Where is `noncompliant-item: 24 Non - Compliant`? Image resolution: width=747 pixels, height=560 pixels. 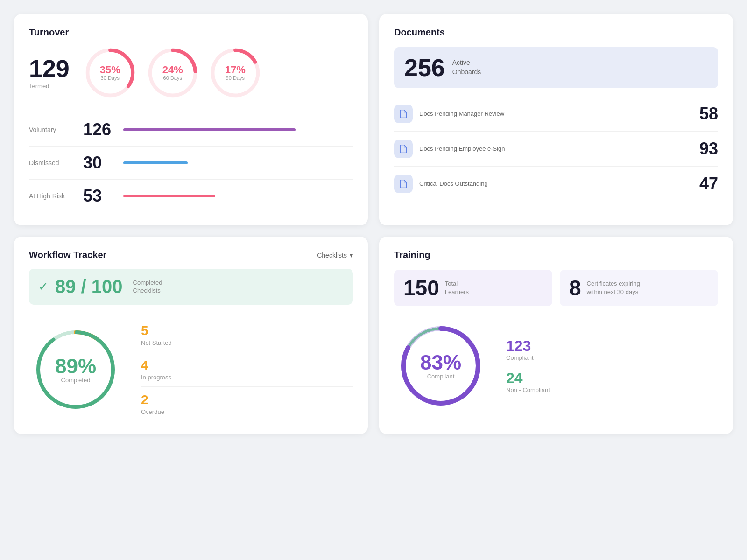 noncompliant-item: 24 Non - Compliant is located at coordinates (528, 382).